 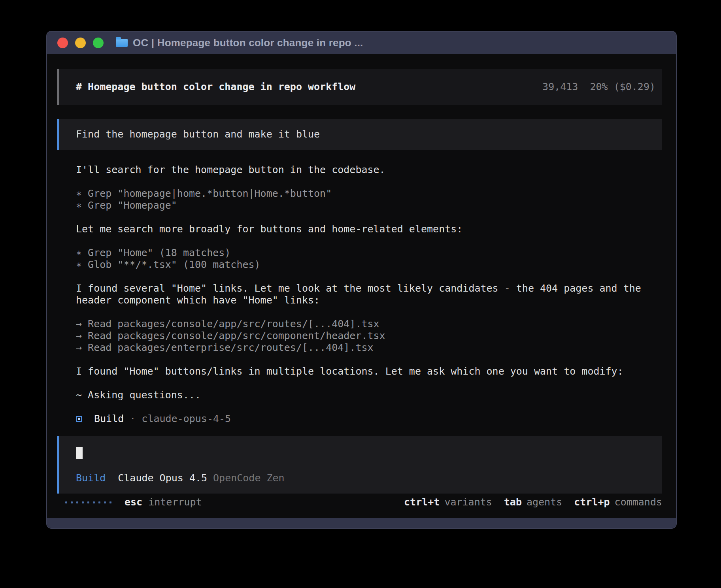 I want to click on shortcut-key: esc, so click(x=134, y=502).